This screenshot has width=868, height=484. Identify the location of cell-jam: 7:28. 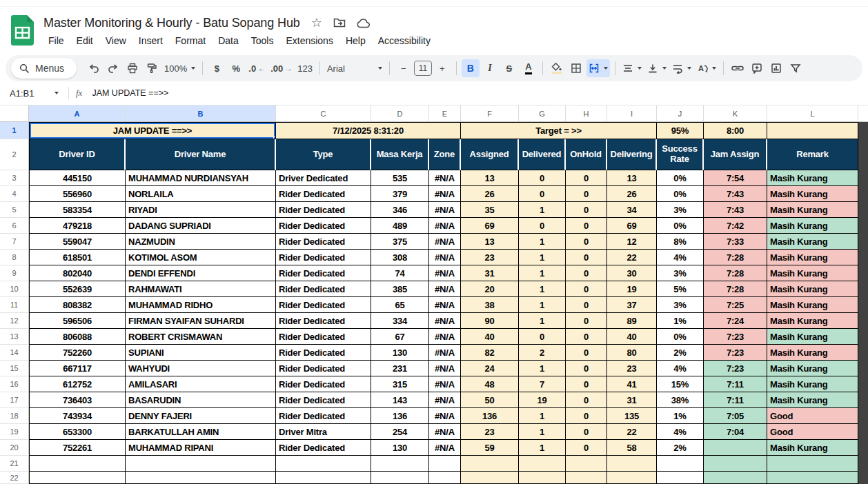
(736, 258).